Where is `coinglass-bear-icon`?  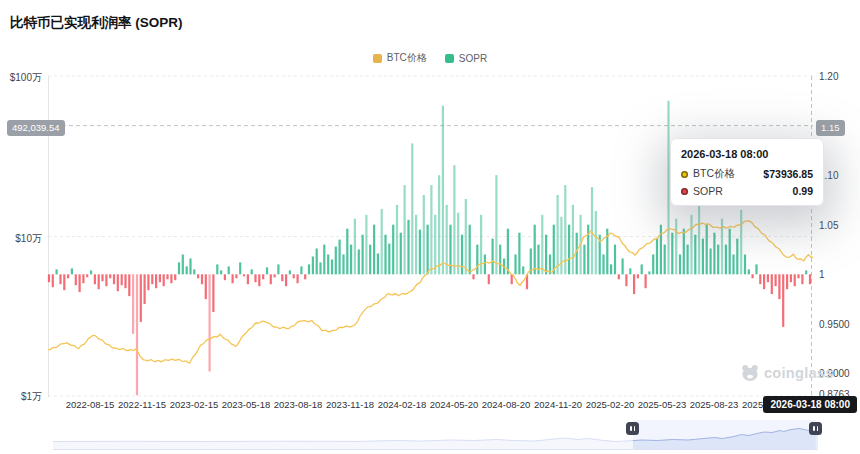 coinglass-bear-icon is located at coordinates (750, 373).